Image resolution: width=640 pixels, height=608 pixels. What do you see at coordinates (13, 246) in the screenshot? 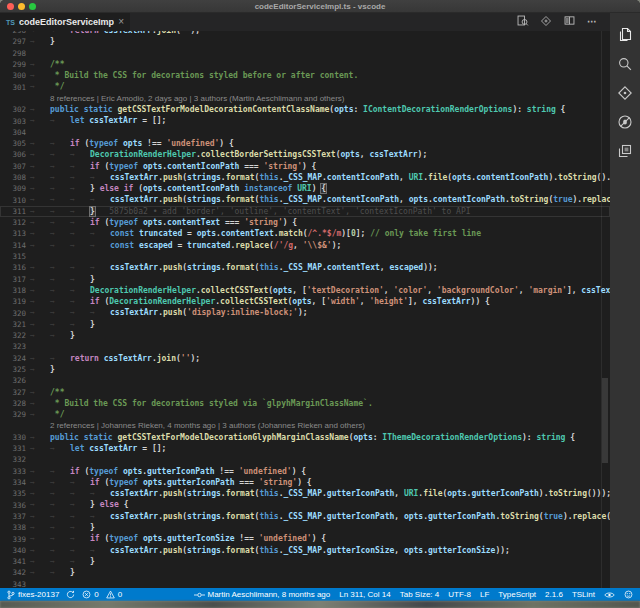
I see `line-number: 314` at bounding box center [13, 246].